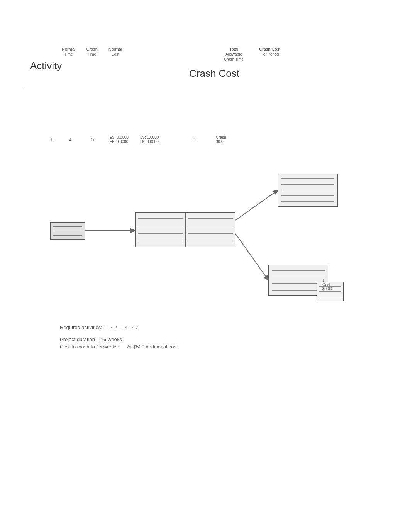  I want to click on col-crash-time: Crash Time, so click(92, 52).